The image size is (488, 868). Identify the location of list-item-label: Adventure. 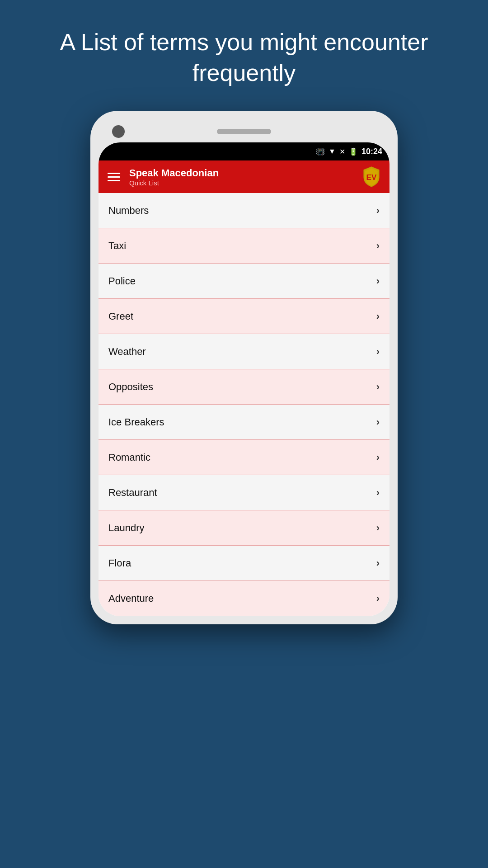
(131, 599).